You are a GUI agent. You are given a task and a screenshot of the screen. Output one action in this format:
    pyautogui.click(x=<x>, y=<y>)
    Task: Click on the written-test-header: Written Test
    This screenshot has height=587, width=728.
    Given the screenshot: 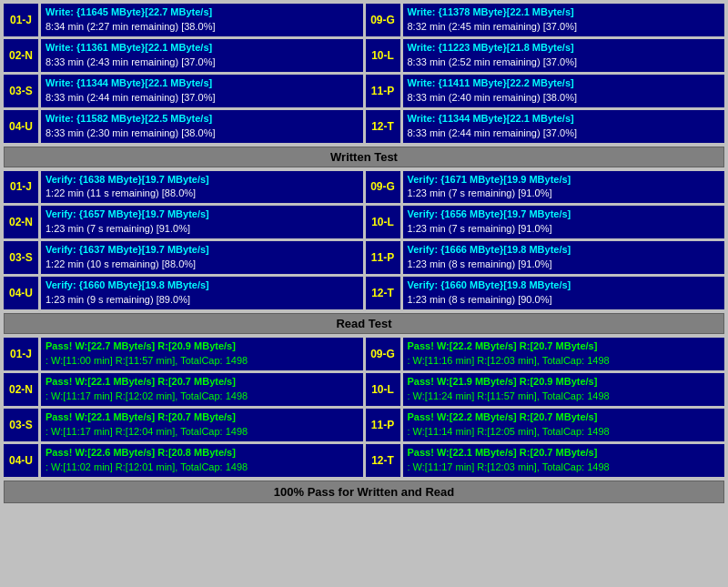 What is the action you would take?
    pyautogui.click(x=364, y=157)
    